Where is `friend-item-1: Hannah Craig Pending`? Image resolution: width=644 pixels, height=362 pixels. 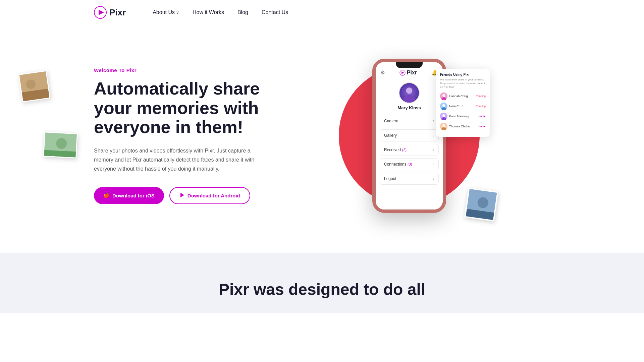
friend-item-1: Hannah Craig Pending is located at coordinates (463, 96).